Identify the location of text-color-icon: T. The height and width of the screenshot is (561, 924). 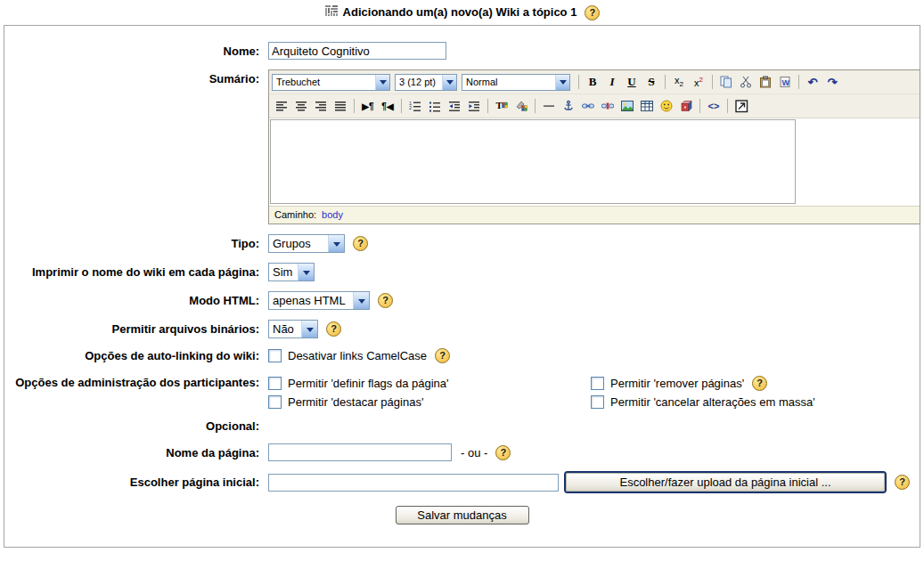
(502, 106).